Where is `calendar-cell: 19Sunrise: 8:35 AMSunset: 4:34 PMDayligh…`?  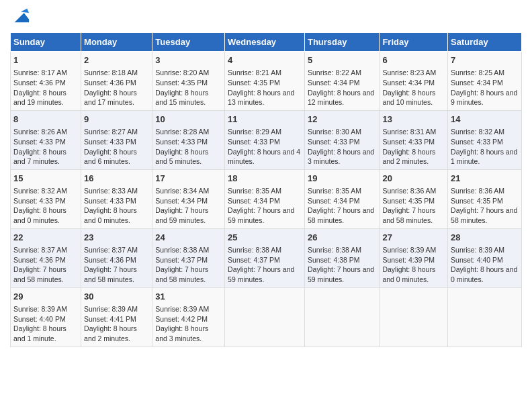 calendar-cell: 19Sunrise: 8:35 AMSunset: 4:34 PMDayligh… is located at coordinates (341, 199).